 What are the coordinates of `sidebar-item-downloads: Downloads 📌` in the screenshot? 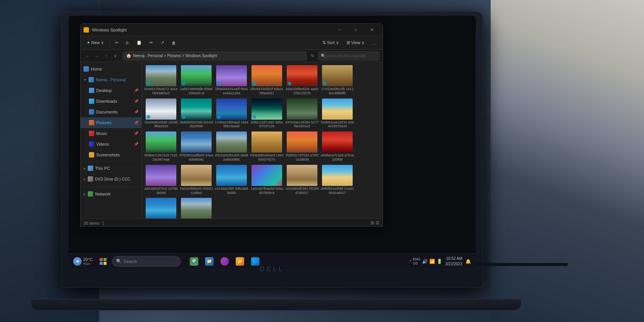 It's located at (111, 101).